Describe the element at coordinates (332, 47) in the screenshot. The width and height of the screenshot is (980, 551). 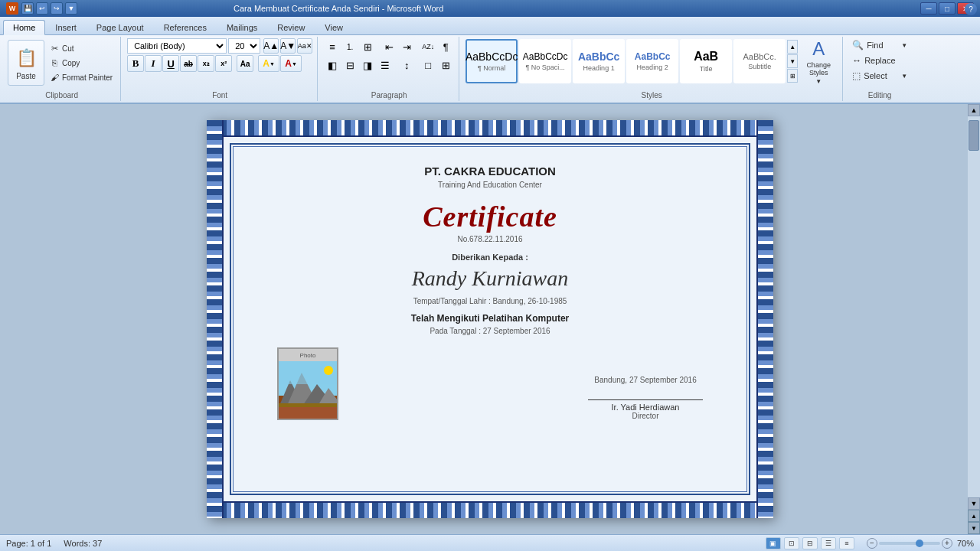
I see `bullets-button: ≡` at that location.